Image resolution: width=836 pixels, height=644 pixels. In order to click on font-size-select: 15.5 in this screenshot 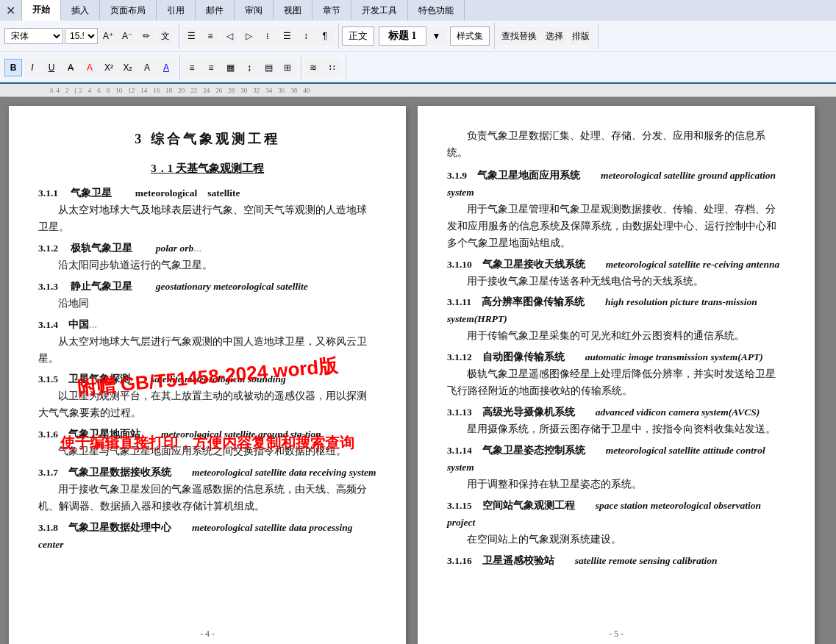, I will do `click(81, 36)`.